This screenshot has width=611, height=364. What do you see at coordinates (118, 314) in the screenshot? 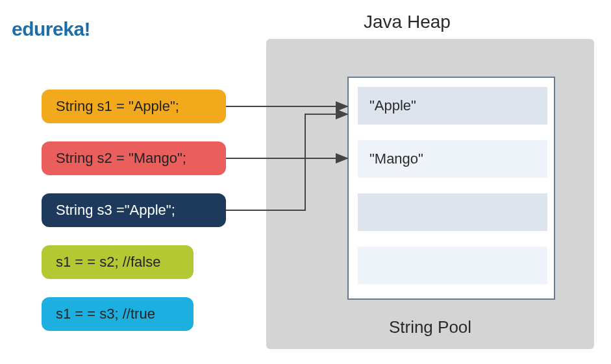
I see `code-cmp2: s1 = = s3; //true` at bounding box center [118, 314].